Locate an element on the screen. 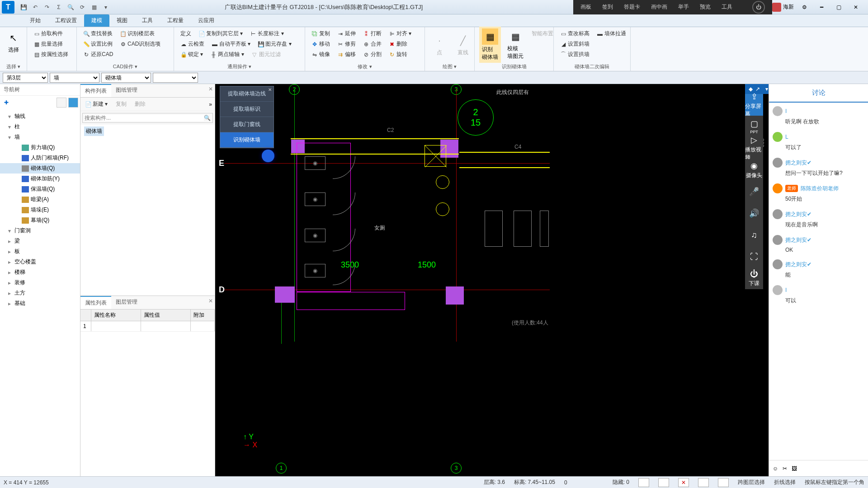 This screenshot has height=488, width=868. tab-prop-list: 属性列表 is located at coordinates (96, 303).